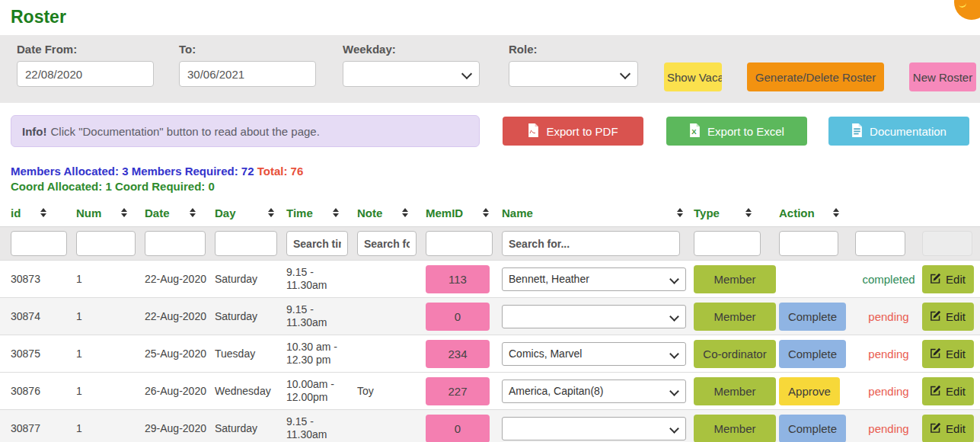 The width and height of the screenshot is (980, 442). Describe the element at coordinates (908, 131) in the screenshot. I see `documentation-label: Documentation` at that location.